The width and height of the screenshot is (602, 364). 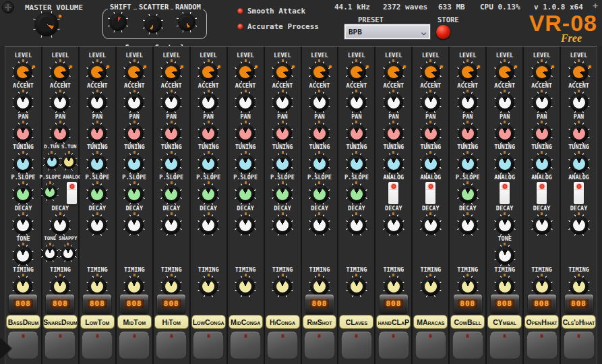 I want to click on smooth-attack-option: Smooth Attack, so click(x=276, y=11).